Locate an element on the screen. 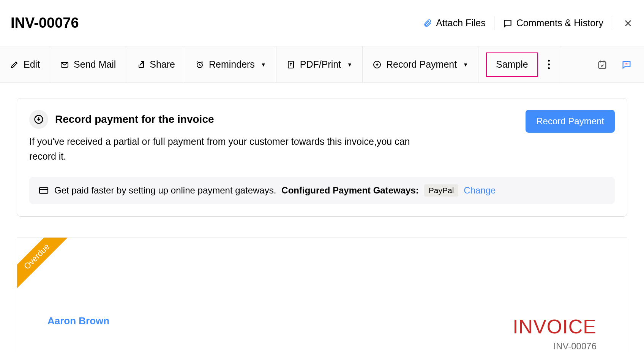 This screenshot has width=644, height=352. header-actions: Attach Files Comments & History is located at coordinates (528, 23).